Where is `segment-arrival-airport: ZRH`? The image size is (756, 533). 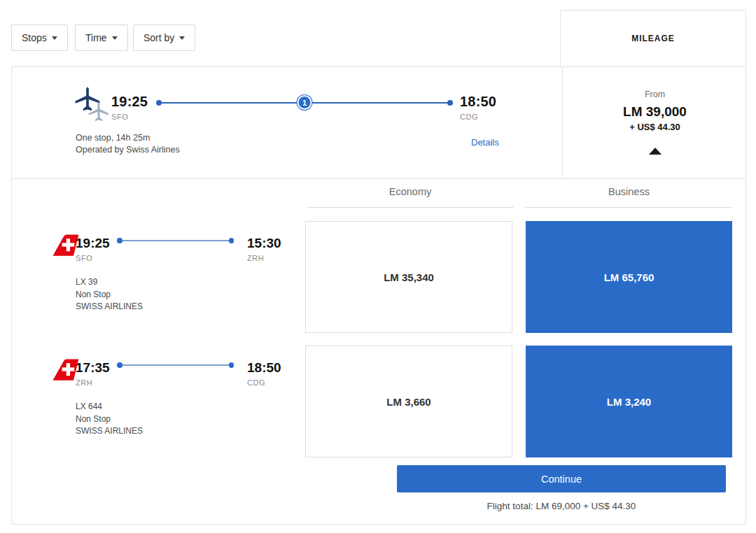 segment-arrival-airport: ZRH is located at coordinates (265, 258).